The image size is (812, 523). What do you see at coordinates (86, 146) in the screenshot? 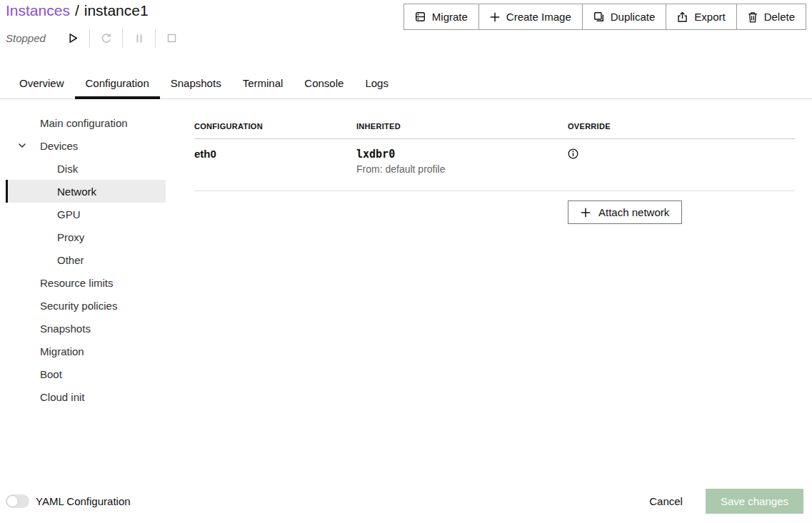
I see `sidebar-item-devices: Devices` at bounding box center [86, 146].